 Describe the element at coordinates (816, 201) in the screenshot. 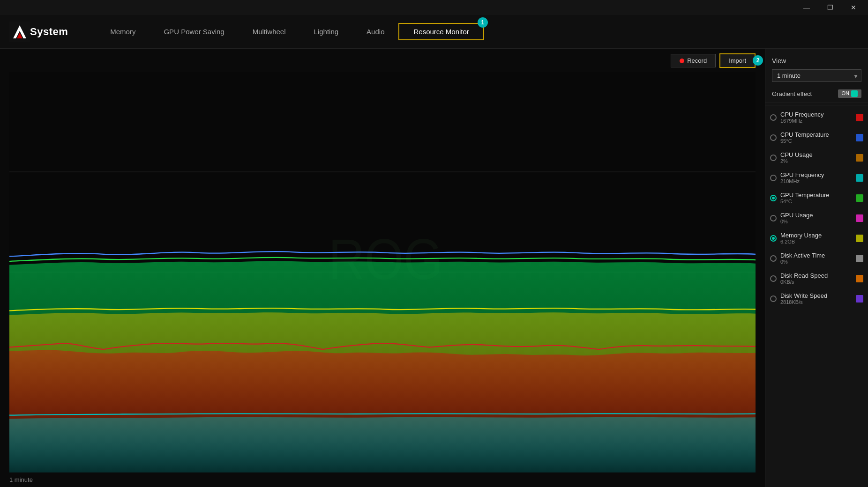

I see `metric-value-gpu-temperature: 54°C` at that location.